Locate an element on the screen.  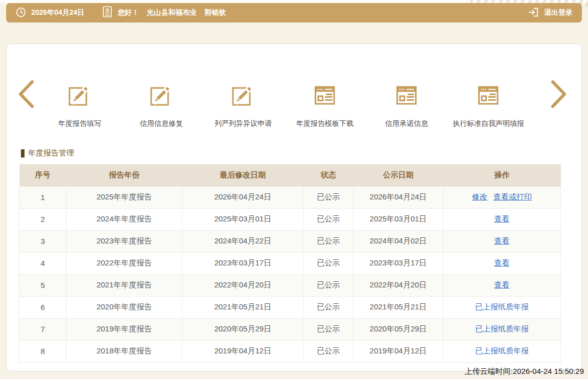
table-row: 62020年年度报告2021年05月21日已公示2021年05月21日已上报纸质… is located at coordinates (290, 307).